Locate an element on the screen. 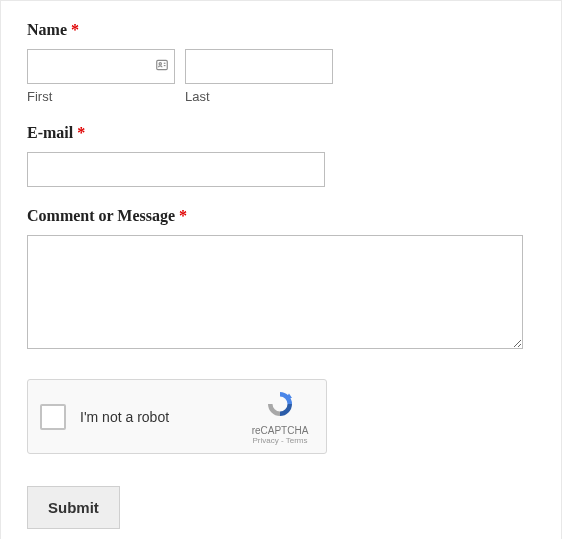  email-field-group: E-mail * is located at coordinates (281, 156).